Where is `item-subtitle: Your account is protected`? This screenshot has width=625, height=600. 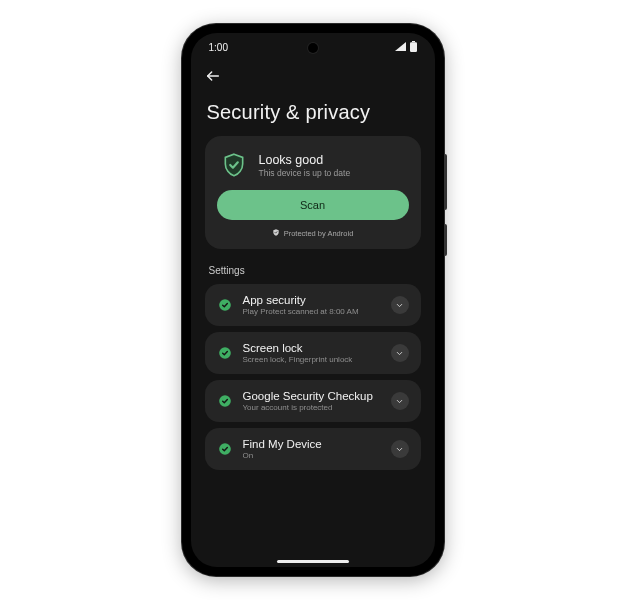 item-subtitle: Your account is protected is located at coordinates (312, 408).